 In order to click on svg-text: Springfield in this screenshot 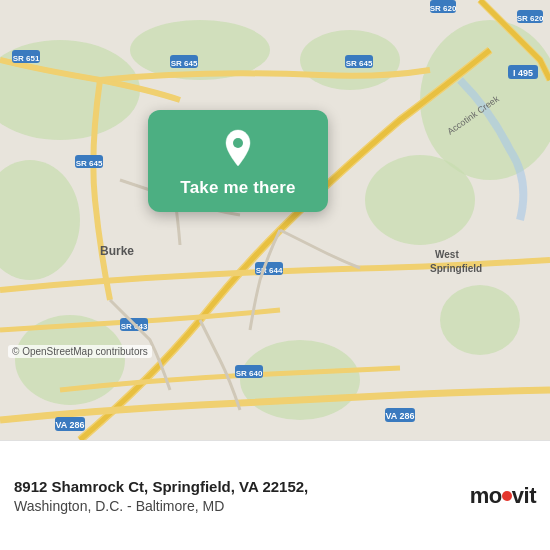, I will do `click(456, 268)`.